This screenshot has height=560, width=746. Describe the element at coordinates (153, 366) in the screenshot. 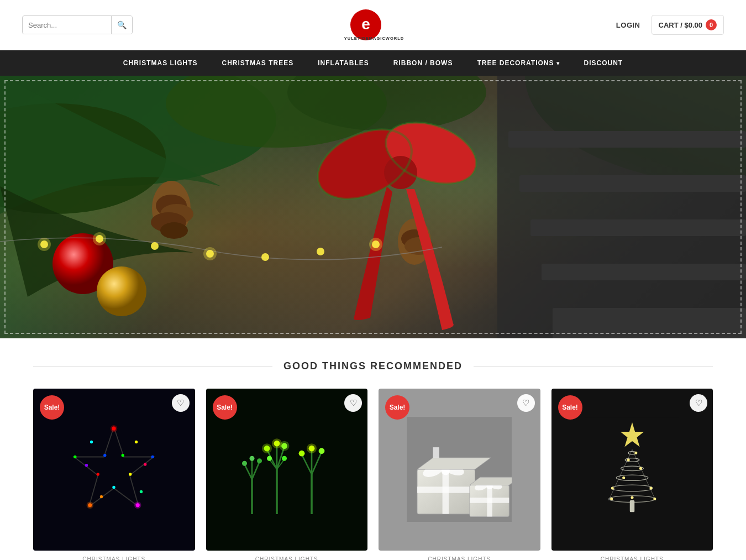

I see `divider-left` at that location.